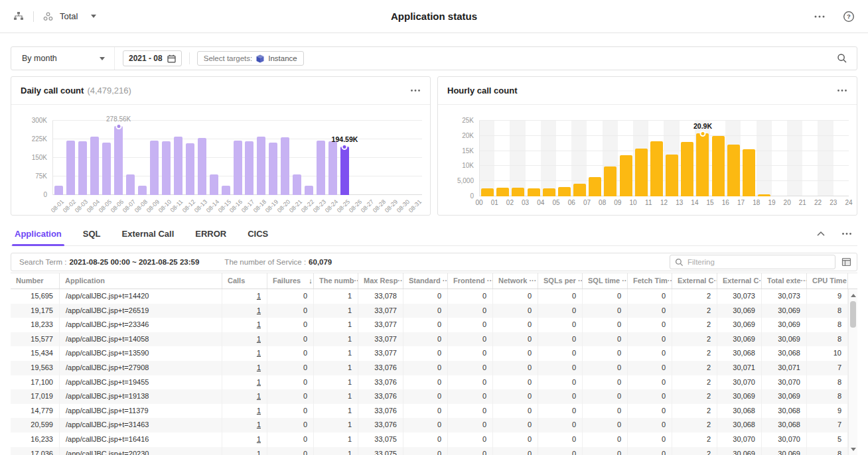  Describe the element at coordinates (849, 17) in the screenshot. I see `help-icon: ?` at that location.